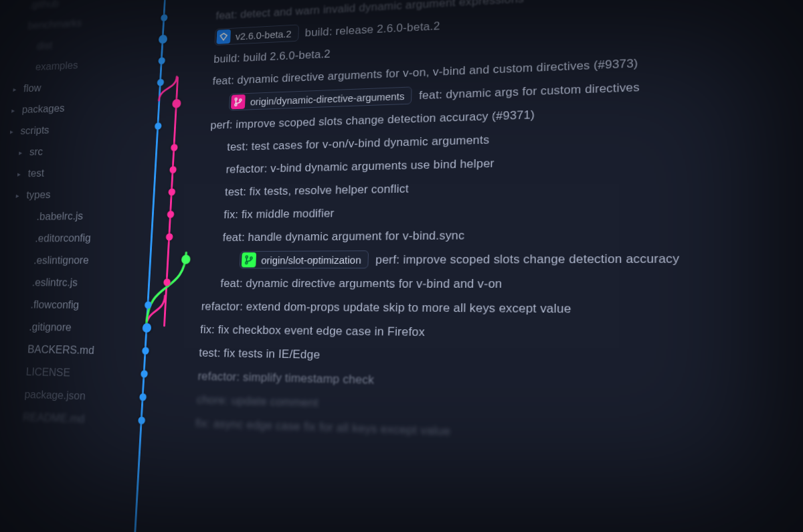  I want to click on commit-message: fix: fix checkbox event edge case in Fir…, so click(313, 331).